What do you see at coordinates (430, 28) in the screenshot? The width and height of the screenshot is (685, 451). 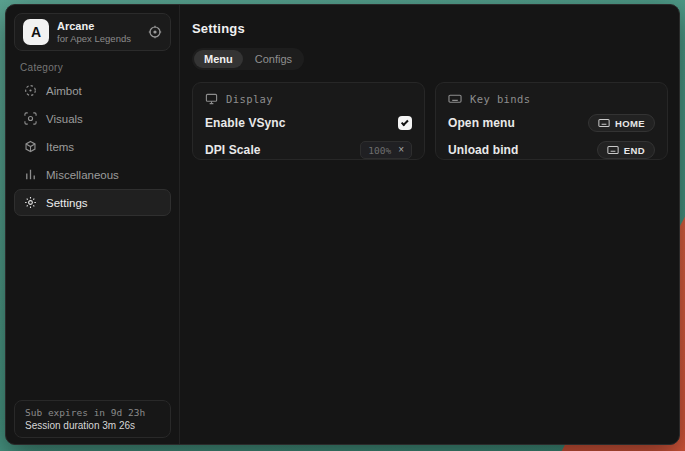 I see `page-title: Settings` at bounding box center [430, 28].